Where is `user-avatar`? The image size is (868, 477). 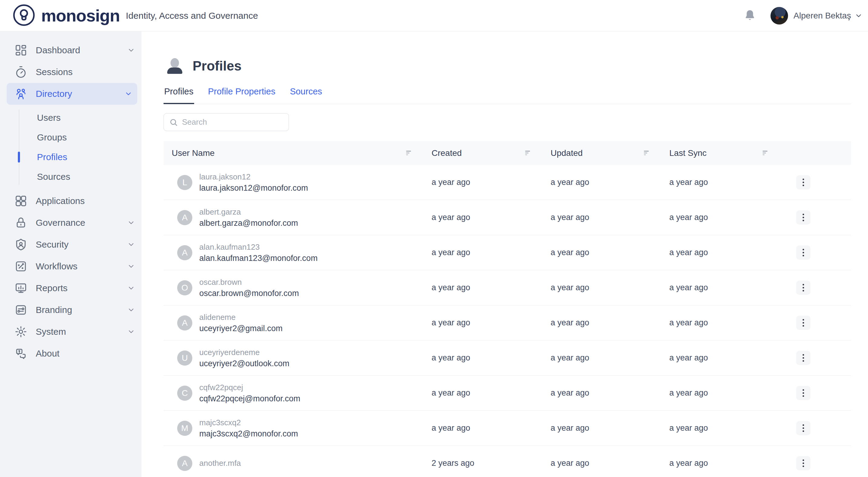 user-avatar is located at coordinates (779, 16).